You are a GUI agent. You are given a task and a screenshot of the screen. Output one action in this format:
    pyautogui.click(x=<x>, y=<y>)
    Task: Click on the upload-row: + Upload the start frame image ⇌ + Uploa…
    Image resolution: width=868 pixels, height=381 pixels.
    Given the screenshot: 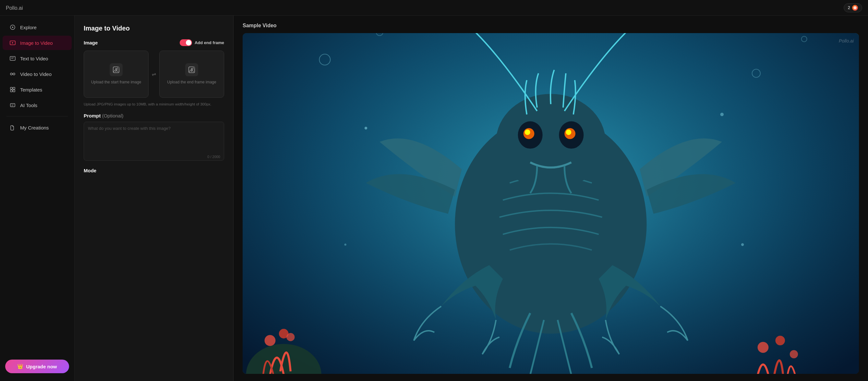 What is the action you would take?
    pyautogui.click(x=154, y=74)
    